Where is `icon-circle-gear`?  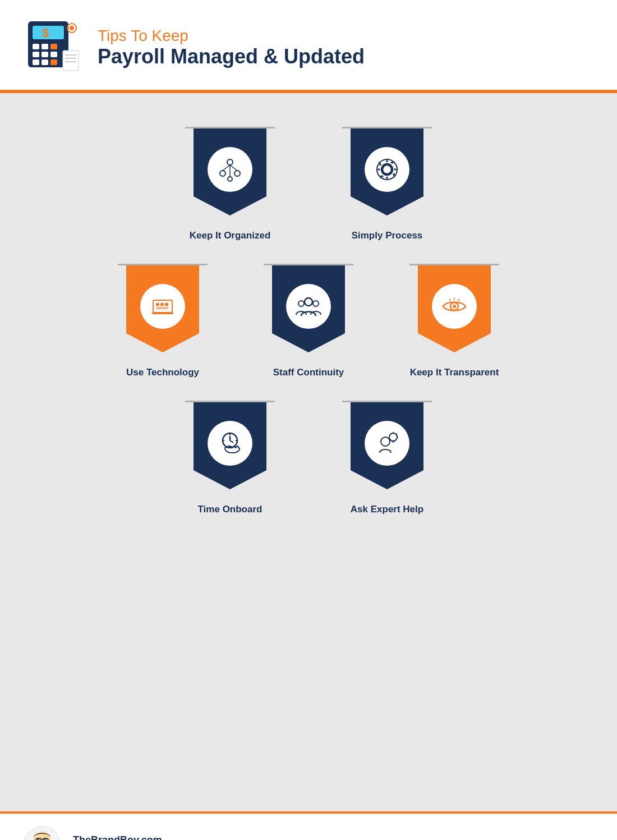 icon-circle-gear is located at coordinates (387, 169).